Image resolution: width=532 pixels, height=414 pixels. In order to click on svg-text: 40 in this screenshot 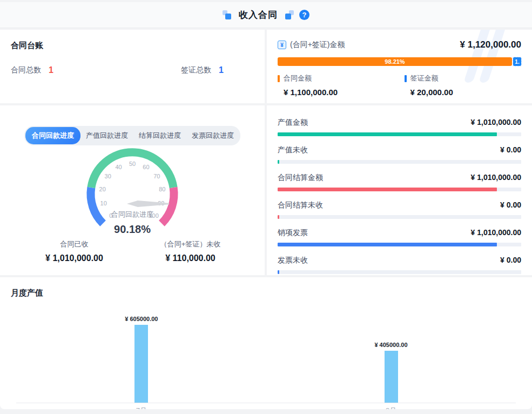, I will do `click(118, 167)`.